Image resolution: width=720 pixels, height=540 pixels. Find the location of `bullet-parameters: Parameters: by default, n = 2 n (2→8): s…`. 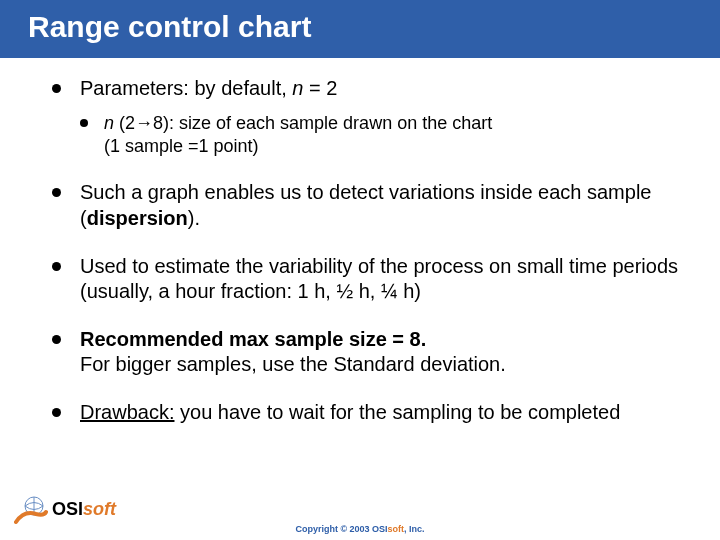

bullet-parameters: Parameters: by default, n = 2 n (2→8): s… is located at coordinates (366, 117).